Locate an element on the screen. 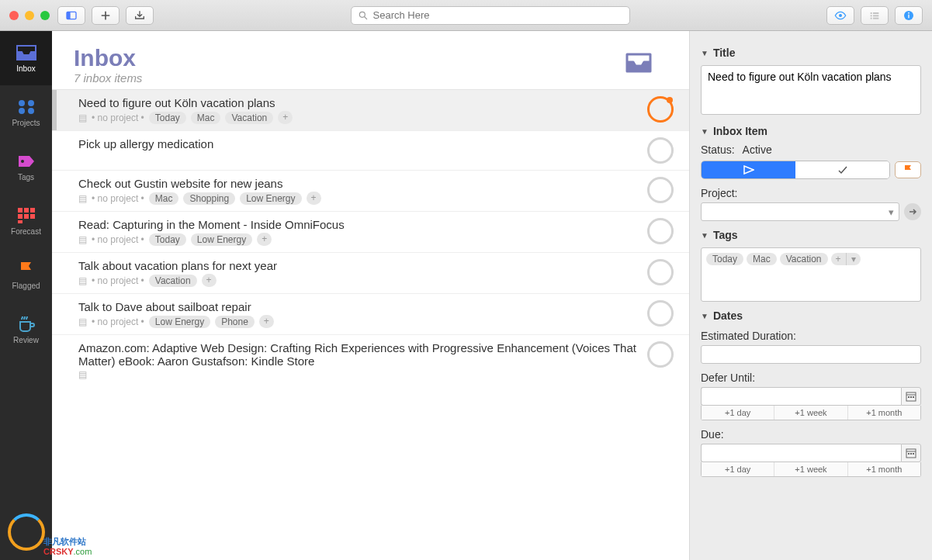 Image resolution: width=932 pixels, height=560 pixels. tag-icon is located at coordinates (26, 161).